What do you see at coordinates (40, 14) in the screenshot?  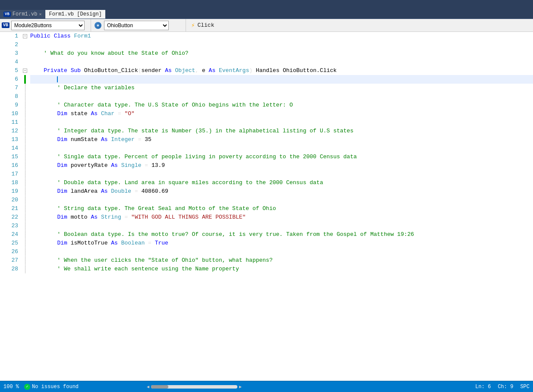 I see `tab-form1vb-close: ✕` at bounding box center [40, 14].